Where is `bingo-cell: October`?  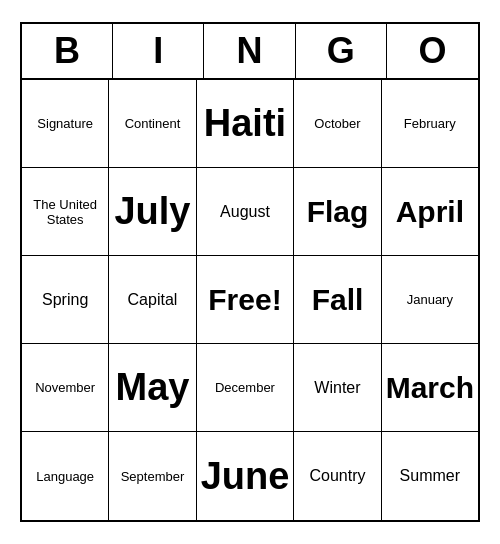
bingo-cell: October is located at coordinates (338, 124).